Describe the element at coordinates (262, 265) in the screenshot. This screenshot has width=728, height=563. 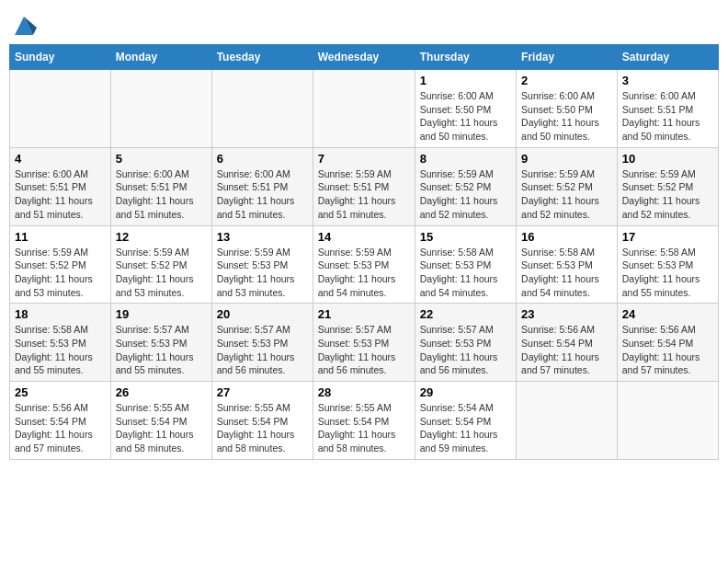
I see `calendar-cell: 13Sunrise: 5:59 AM Sunset: 5:53 PM Dayli…` at that location.